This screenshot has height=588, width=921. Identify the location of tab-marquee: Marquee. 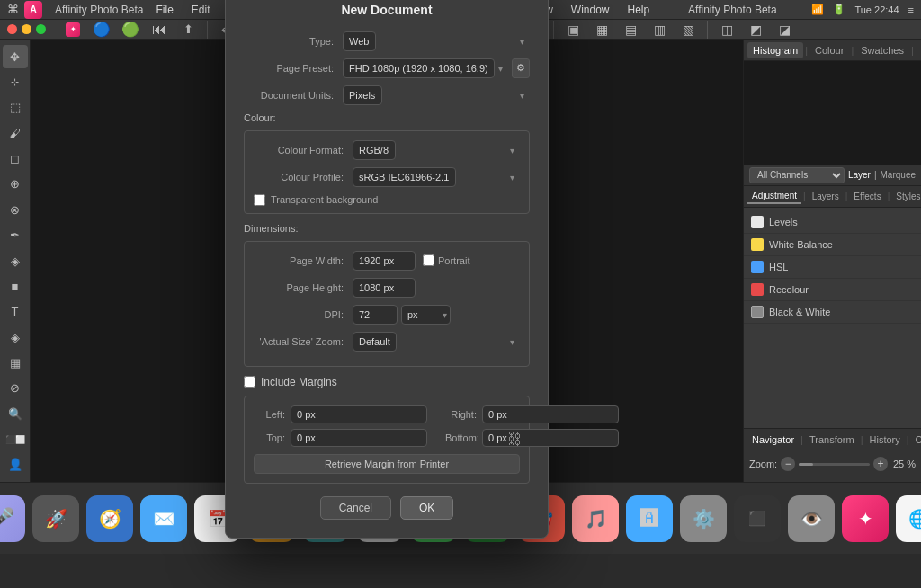
(898, 174).